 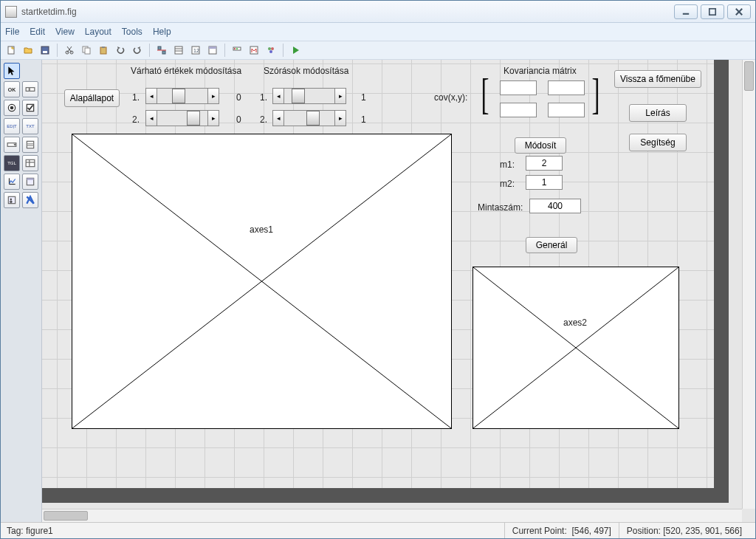 I want to click on svg-text: 12, so click(x=196, y=50).